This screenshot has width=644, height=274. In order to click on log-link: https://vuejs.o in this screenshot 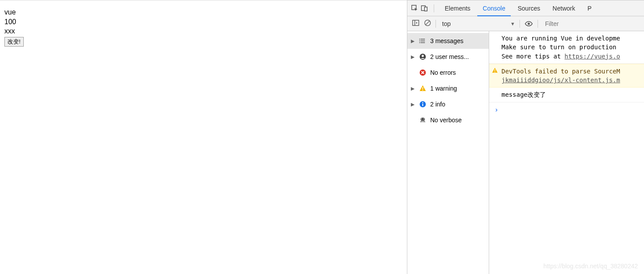, I will do `click(592, 56)`.